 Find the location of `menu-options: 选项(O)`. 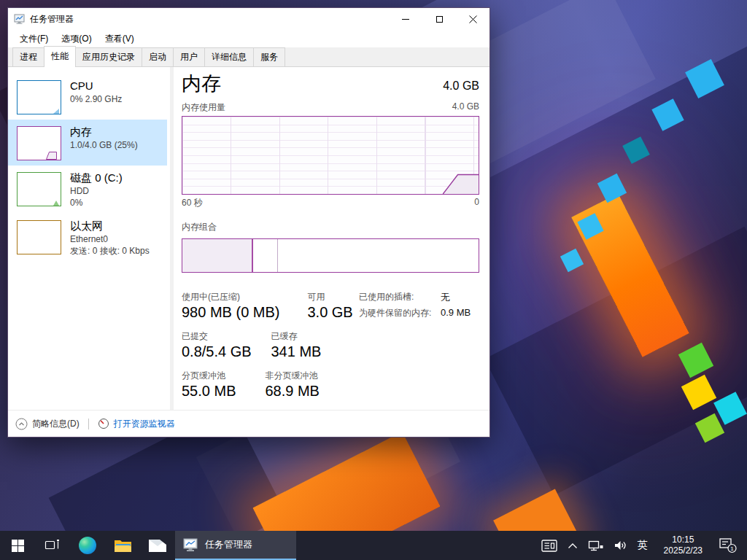

menu-options: 选项(O) is located at coordinates (76, 39).